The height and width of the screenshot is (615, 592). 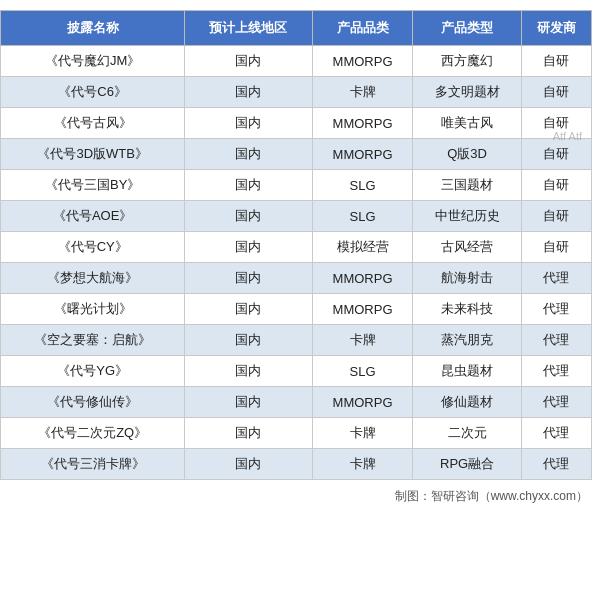 What do you see at coordinates (296, 434) in the screenshot?
I see `table-row: 《代号二次元ZQ》国内卡牌二次元代理` at bounding box center [296, 434].